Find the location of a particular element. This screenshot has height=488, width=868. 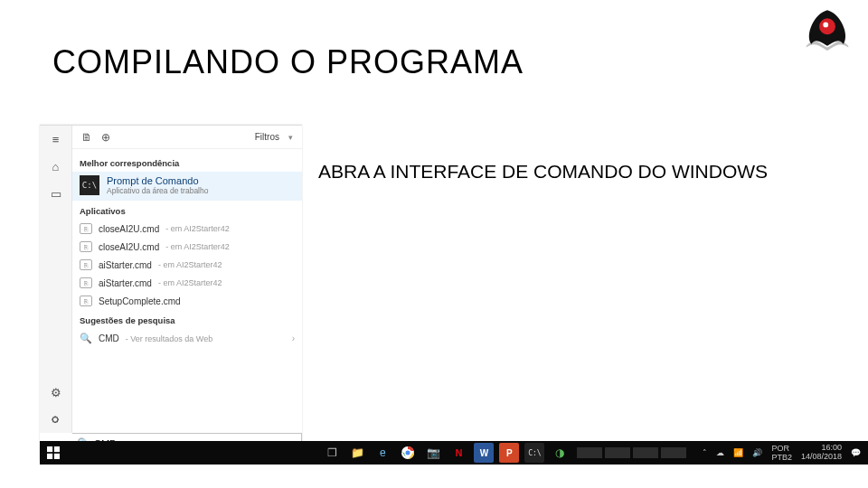

chevron-down-icon: ▾ is located at coordinates (291, 137).